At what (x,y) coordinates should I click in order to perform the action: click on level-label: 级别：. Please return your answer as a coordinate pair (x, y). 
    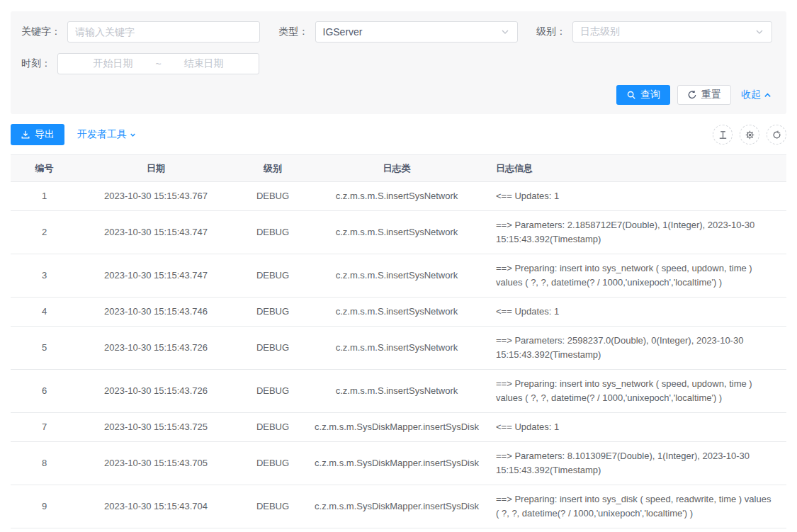
    Looking at the image, I should click on (551, 32).